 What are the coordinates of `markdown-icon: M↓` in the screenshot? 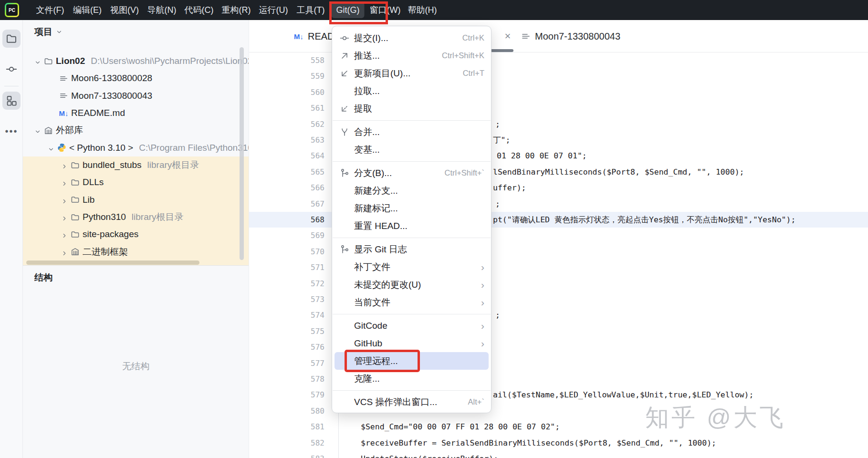 It's located at (299, 36).